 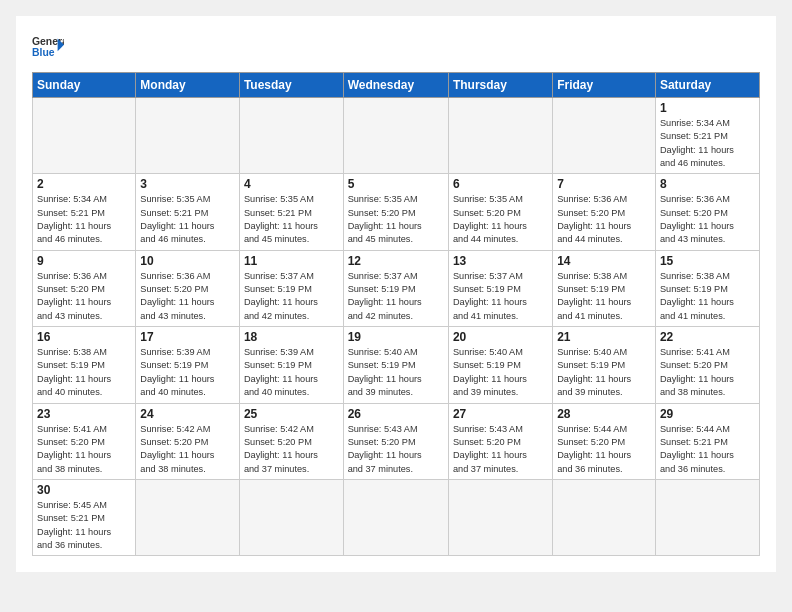 I want to click on day-number: 28, so click(x=604, y=414).